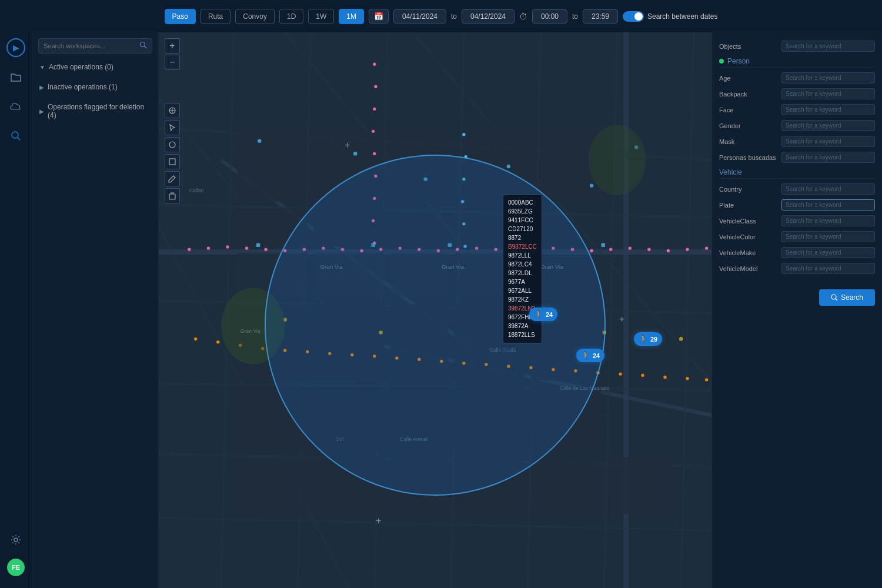  Describe the element at coordinates (828, 46) in the screenshot. I see `objects-input` at that location.